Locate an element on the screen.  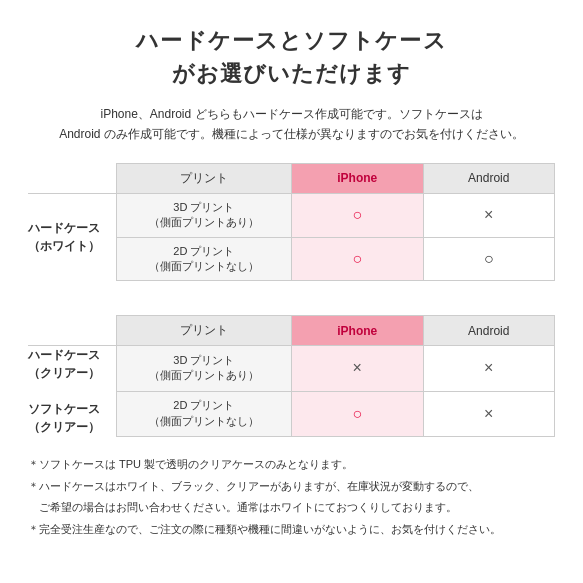
note-4: ＊完全受注生産なので、ご注文の際に種類や機種に間違いがないように、お気を付けくだ… is located at coordinates (292, 530).